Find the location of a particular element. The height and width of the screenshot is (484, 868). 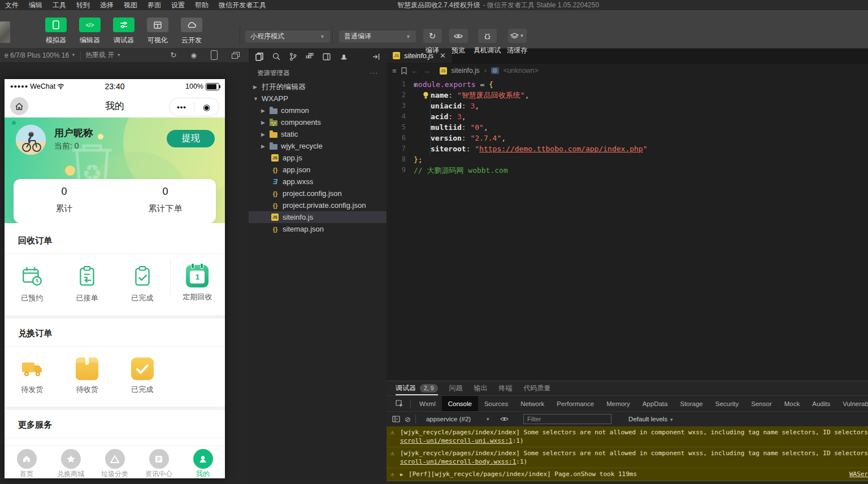

console-log: [system] Launch Time: 16856 ms WASer is located at coordinates (627, 482).